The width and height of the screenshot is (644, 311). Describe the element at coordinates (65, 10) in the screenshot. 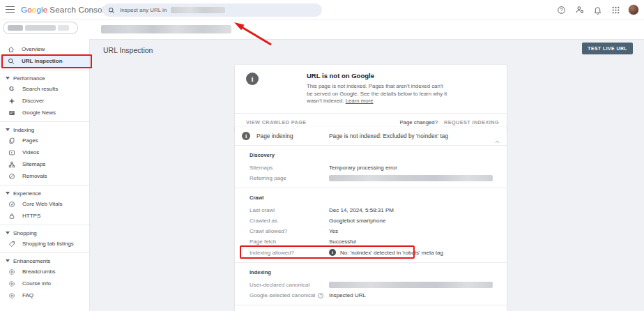

I see `app-logo: GoogleSearch Console` at that location.